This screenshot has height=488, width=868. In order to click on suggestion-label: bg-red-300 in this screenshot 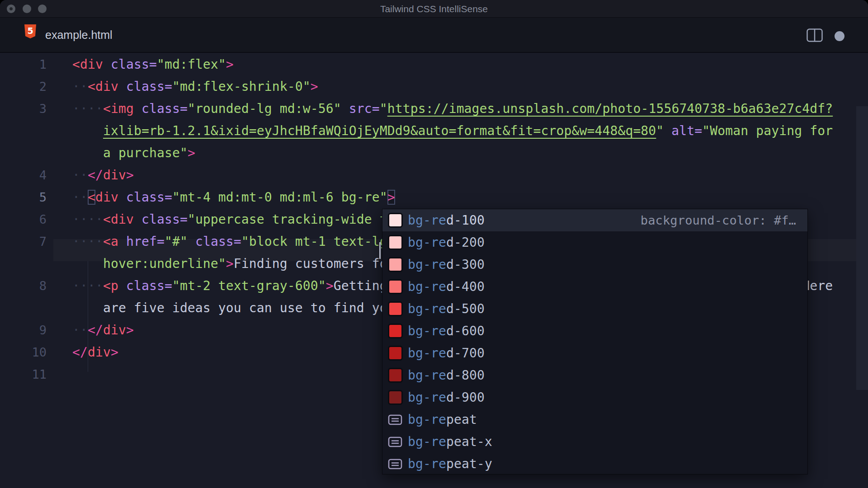, I will do `click(446, 265)`.